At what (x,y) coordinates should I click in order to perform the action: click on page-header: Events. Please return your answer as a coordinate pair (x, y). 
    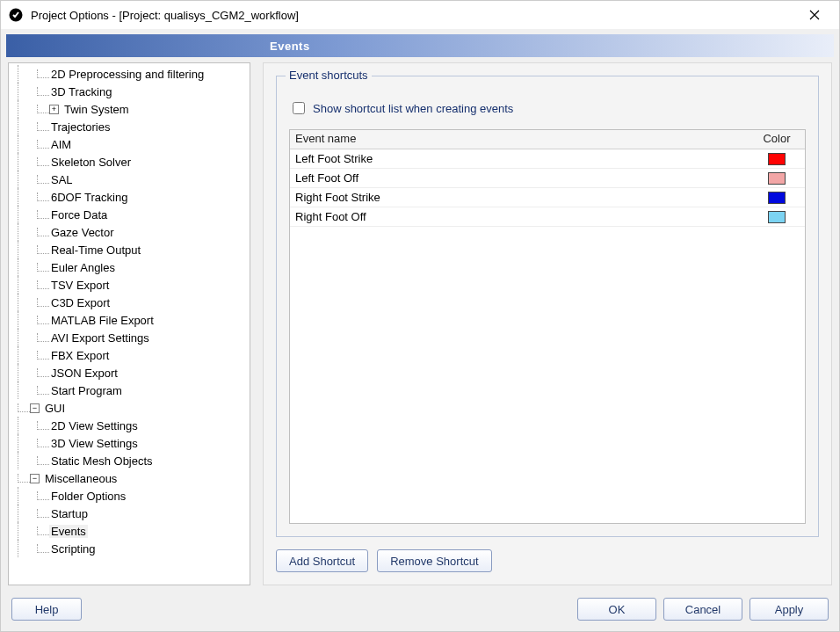
    Looking at the image, I should click on (420, 46).